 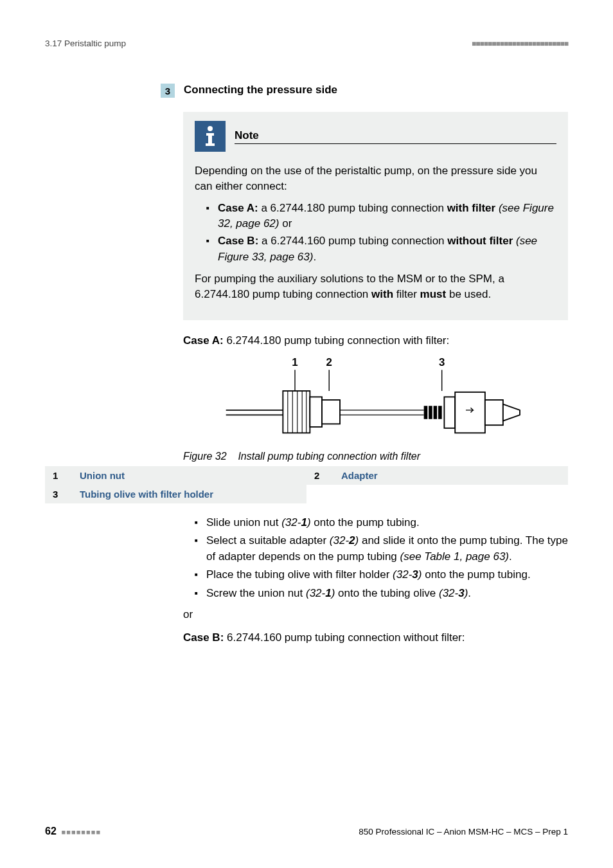 I want to click on legend-item-1: 1 Union nut, so click(x=176, y=476).